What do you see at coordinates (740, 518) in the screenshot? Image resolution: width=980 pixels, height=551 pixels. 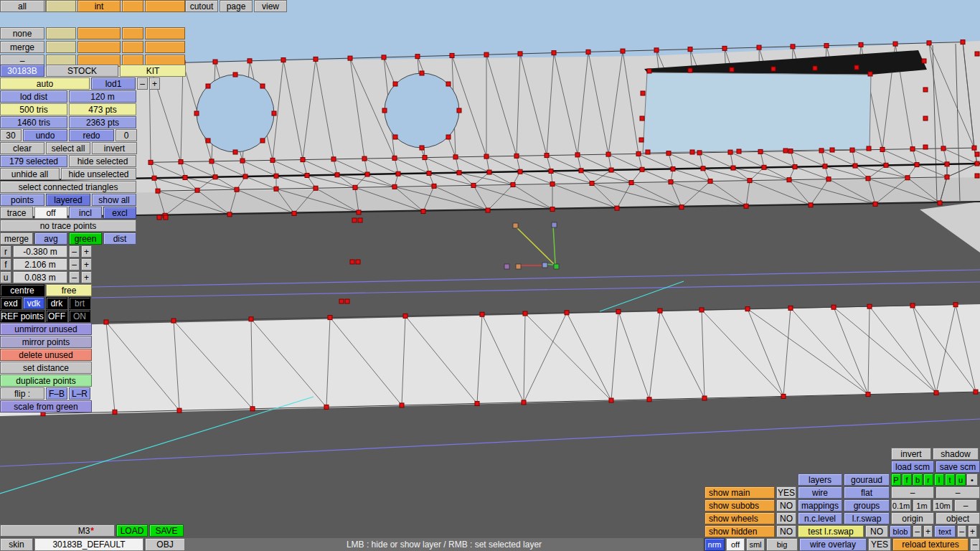 I see `show-wheels-button: show wheels` at bounding box center [740, 518].